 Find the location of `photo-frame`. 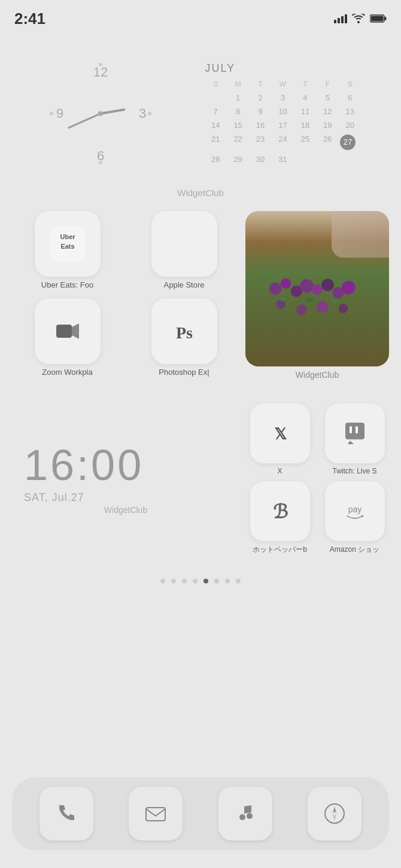

photo-frame is located at coordinates (317, 289).